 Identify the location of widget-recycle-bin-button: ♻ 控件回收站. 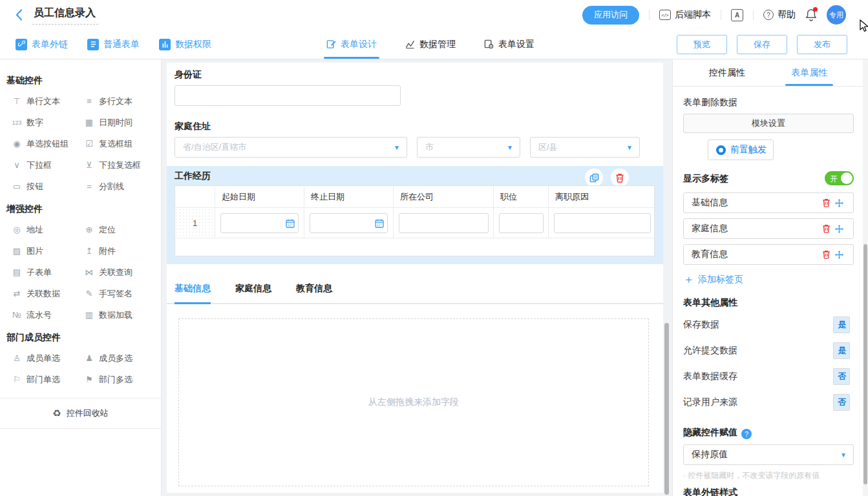
(80, 413).